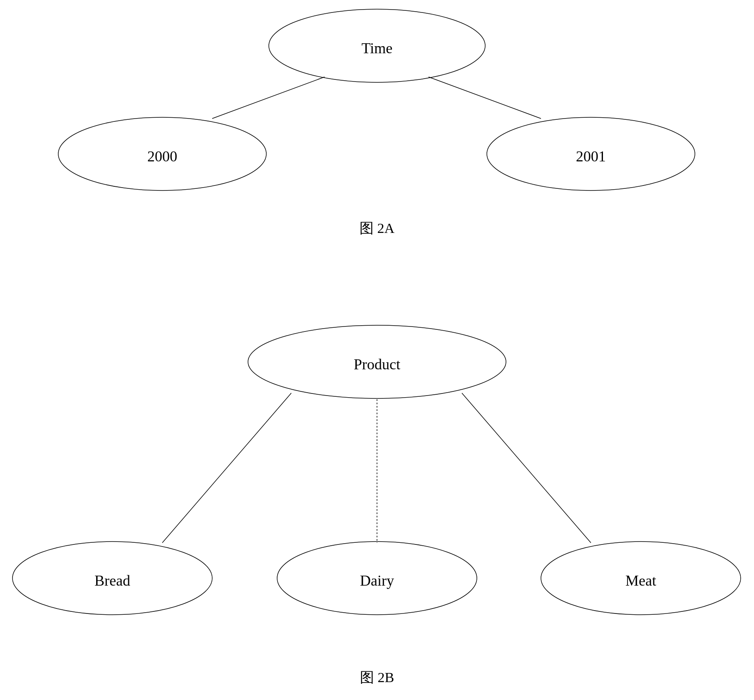  Describe the element at coordinates (591, 156) in the screenshot. I see `svg-text: 2001` at that location.